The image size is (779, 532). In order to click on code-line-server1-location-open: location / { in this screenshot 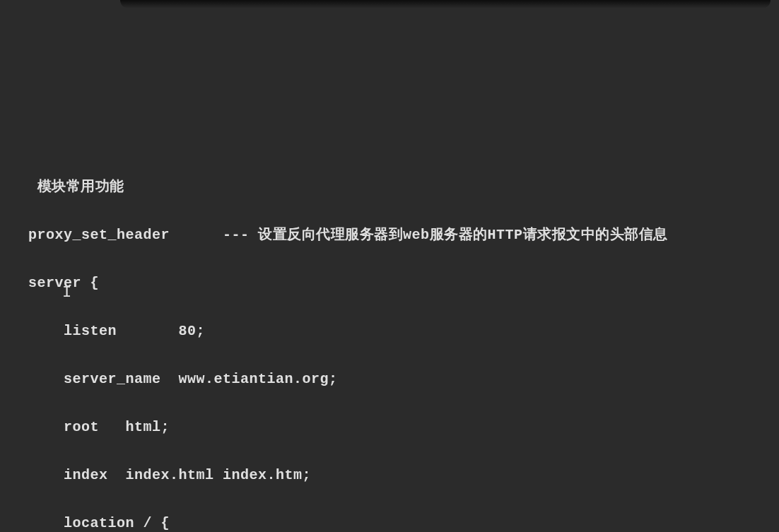, I will do `click(404, 521)`.